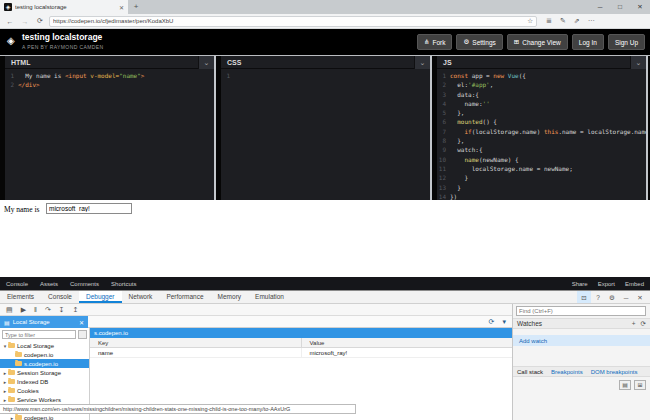 This screenshot has width=650, height=420. Describe the element at coordinates (49, 284) in the screenshot. I see `assets-button: Assets` at that location.